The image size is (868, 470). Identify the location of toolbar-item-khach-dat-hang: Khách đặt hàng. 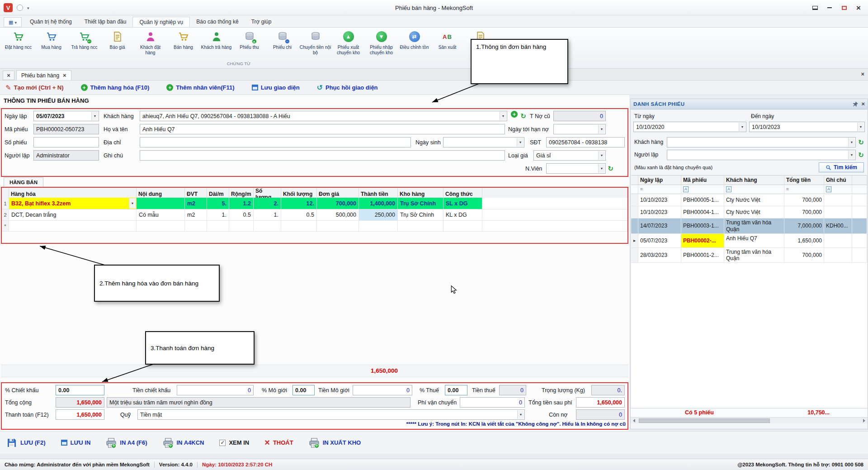
(150, 42).